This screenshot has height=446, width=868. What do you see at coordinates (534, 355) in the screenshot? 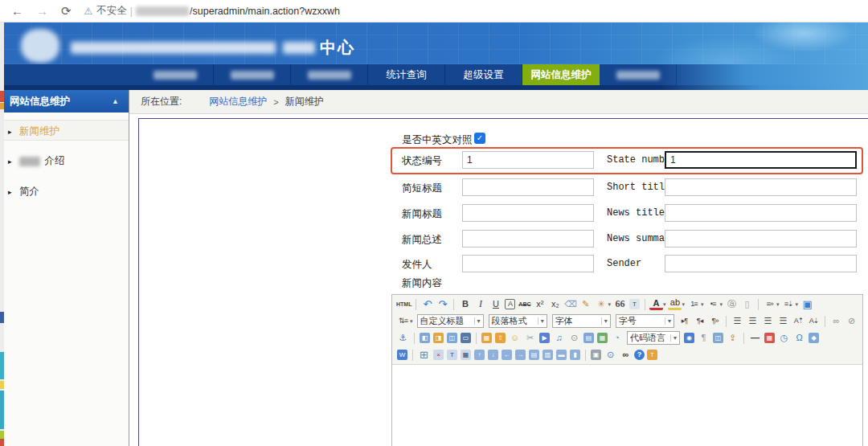
I see `merge-cells-icon: ▤` at bounding box center [534, 355].